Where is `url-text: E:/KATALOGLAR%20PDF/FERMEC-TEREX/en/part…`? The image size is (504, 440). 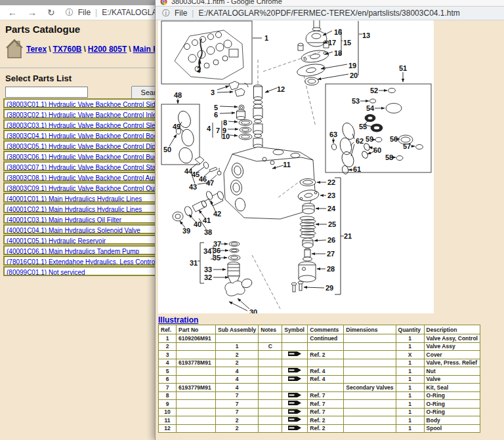 url-text: E:/KATALOGLAR%20PDF/FERMEC-TEREX/en/part… is located at coordinates (329, 13).